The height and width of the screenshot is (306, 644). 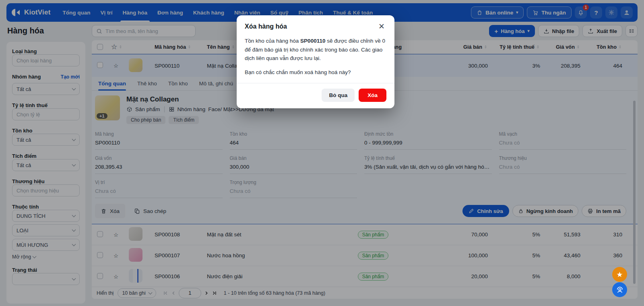 I want to click on headset-icon, so click(x=620, y=290).